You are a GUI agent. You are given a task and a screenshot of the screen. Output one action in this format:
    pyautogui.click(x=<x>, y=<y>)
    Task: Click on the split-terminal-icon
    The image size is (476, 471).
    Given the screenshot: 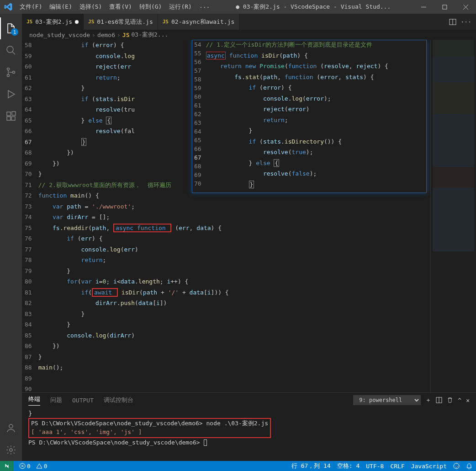 What is the action you would take?
    pyautogui.click(x=439, y=400)
    